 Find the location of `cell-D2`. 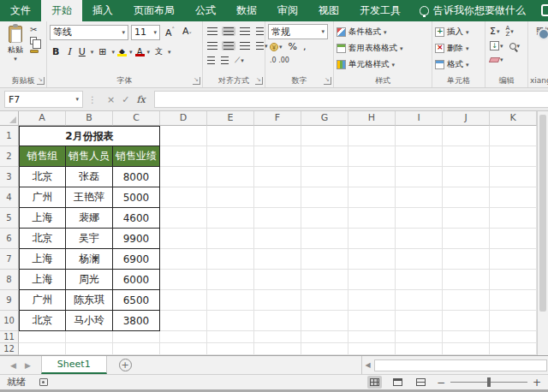

cell-D2 is located at coordinates (183, 157).